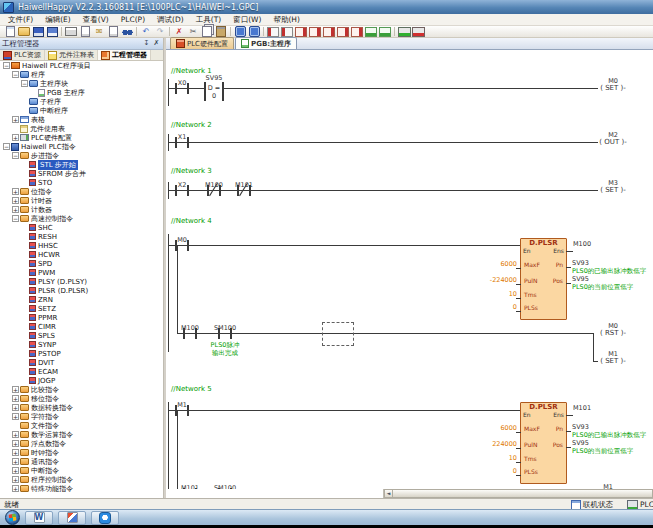  What do you see at coordinates (288, 32) in the screenshot?
I see `insert-contact-nc-icon` at bounding box center [288, 32].